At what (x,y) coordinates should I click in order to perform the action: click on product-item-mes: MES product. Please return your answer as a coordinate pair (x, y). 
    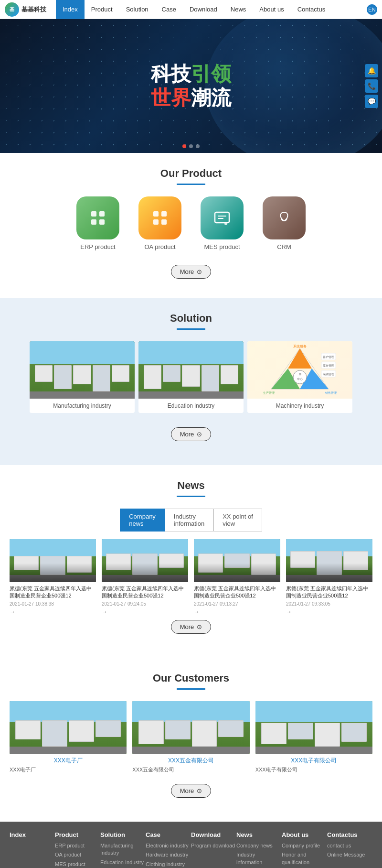
    Looking at the image, I should click on (222, 224).